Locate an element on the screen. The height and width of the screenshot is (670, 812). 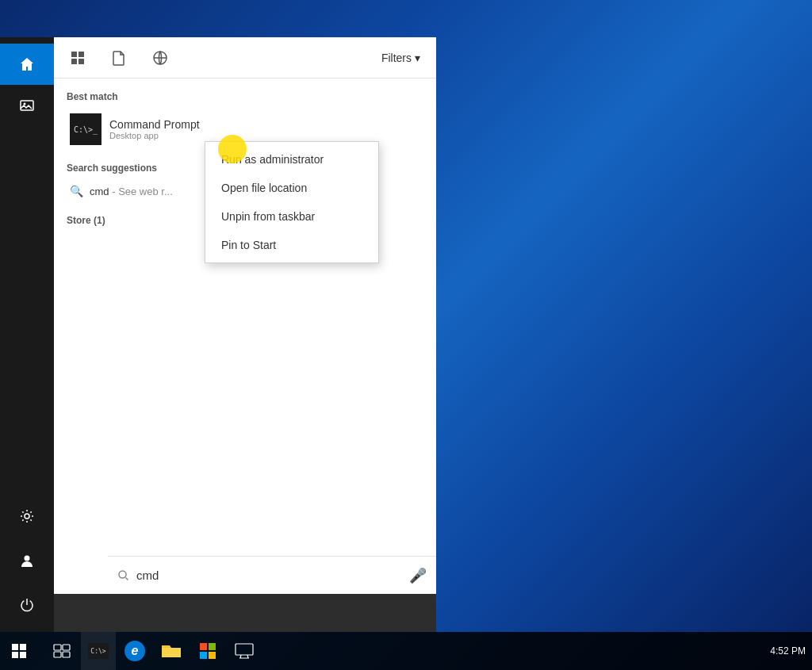
result-text-block: Command Prompt Desktop app is located at coordinates (155, 129).